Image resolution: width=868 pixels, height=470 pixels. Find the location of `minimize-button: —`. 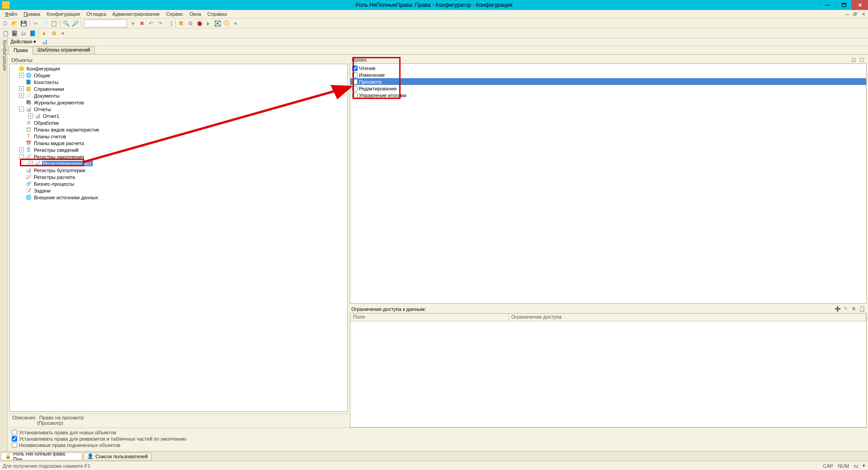

minimize-button: — is located at coordinates (827, 5).